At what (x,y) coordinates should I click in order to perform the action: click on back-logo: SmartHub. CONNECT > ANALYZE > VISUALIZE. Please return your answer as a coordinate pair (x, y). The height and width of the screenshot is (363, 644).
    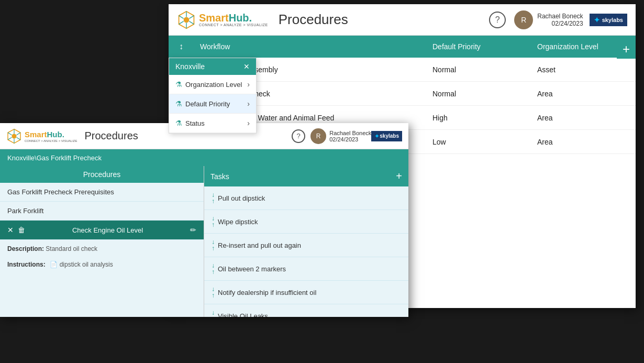
    Looking at the image, I should click on (223, 20).